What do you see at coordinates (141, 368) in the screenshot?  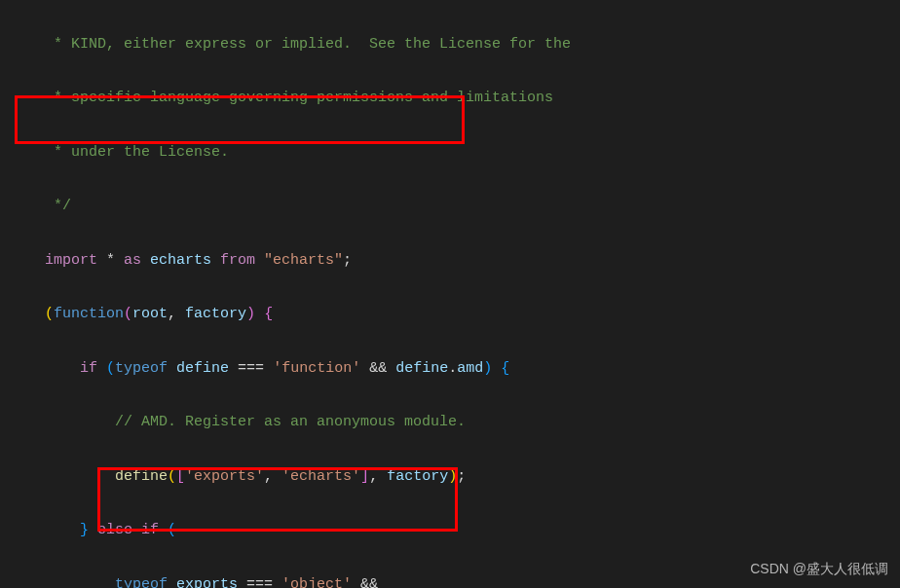 I see `kw-typeof: typeof` at bounding box center [141, 368].